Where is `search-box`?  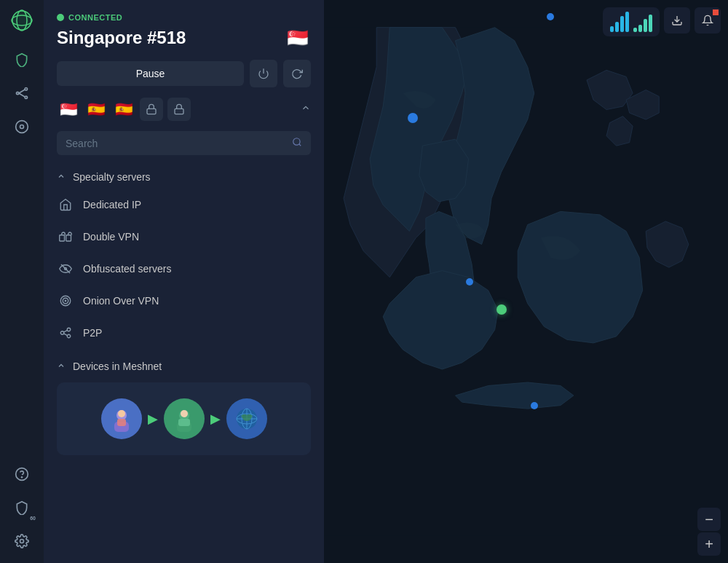
search-box is located at coordinates (183, 143).